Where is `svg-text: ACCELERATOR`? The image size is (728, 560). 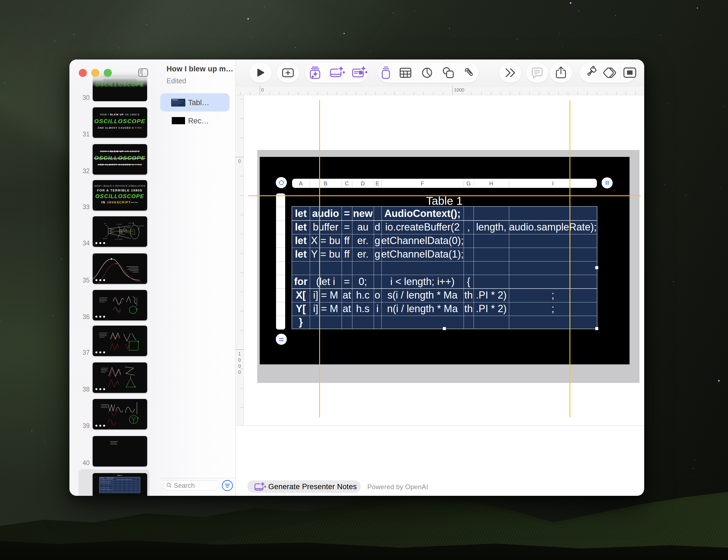
svg-text: ACCELERATOR is located at coordinates (119, 239).